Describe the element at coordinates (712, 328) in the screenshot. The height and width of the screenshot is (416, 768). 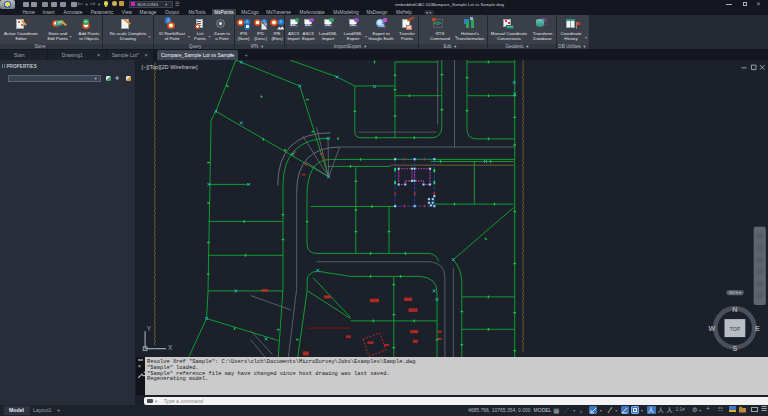
I see `svg-text: W` at that location.